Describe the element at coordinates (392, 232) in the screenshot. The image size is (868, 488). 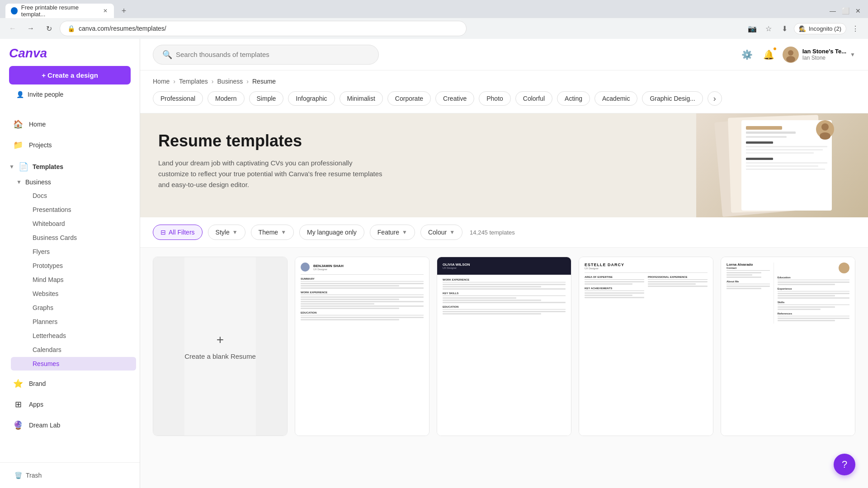
I see `feature-filter-button: Feature ▼` at that location.